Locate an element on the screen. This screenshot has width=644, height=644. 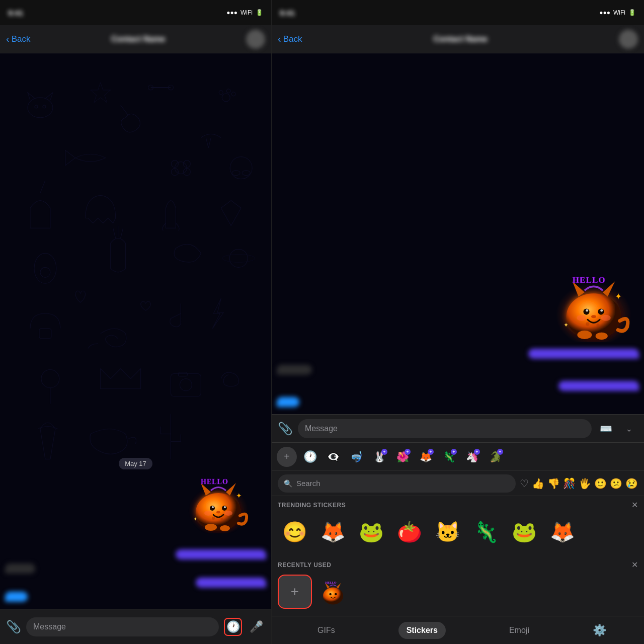
filter-icons-row: ♡ 👍 👎 🎊 🖐 🙂 😕 😢 is located at coordinates (579, 484).